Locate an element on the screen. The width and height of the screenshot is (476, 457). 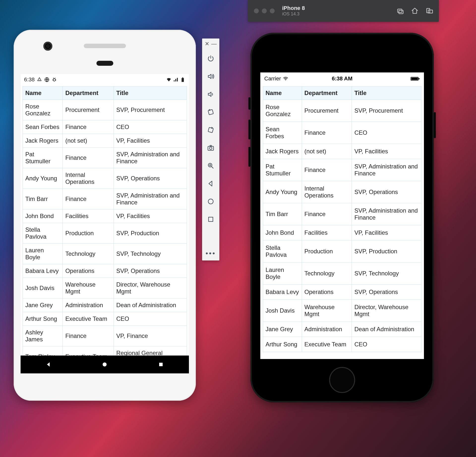
power-icon is located at coordinates (211, 59).